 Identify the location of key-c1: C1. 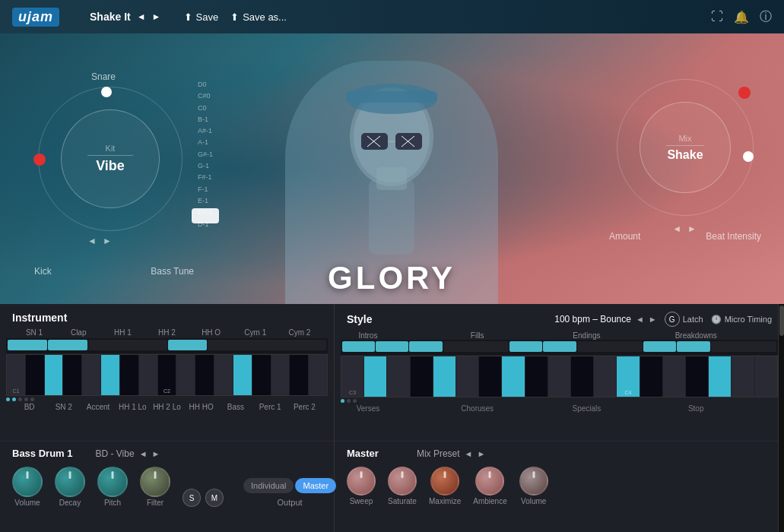
(17, 375).